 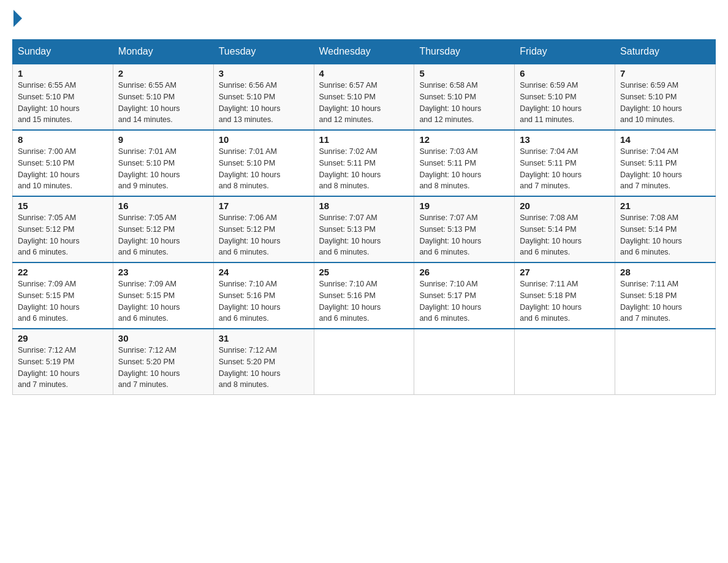 I want to click on day-info: Sunrise: 6:57 AM Sunset: 5:10 PM Dayligh…, so click(x=364, y=103).